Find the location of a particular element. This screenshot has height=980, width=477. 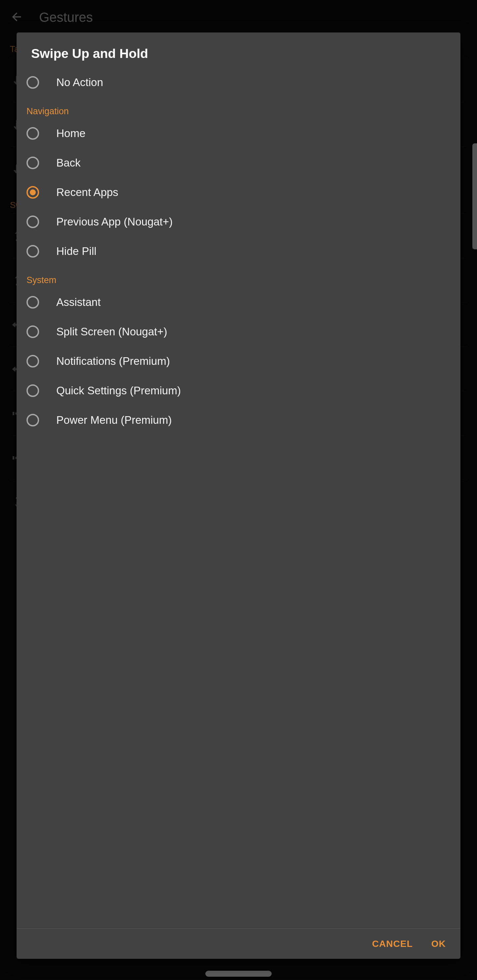

option-label: Hide Pill is located at coordinates (76, 251).